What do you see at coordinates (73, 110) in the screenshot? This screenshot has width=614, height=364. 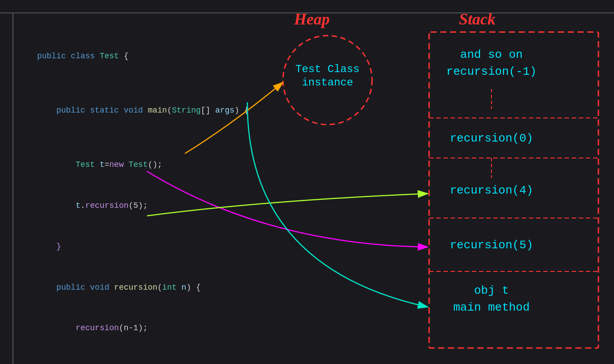 I see `keyword-public2: public` at bounding box center [73, 110].